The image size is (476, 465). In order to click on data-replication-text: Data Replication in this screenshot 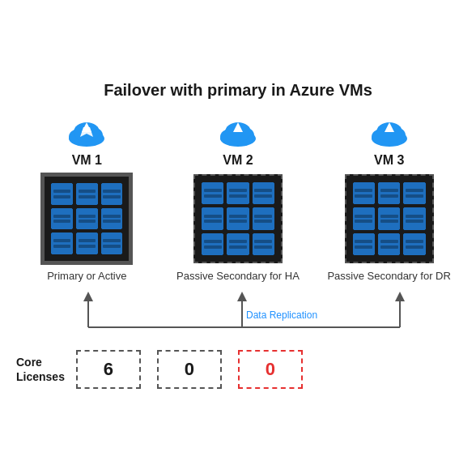, I will do `click(282, 315)`.